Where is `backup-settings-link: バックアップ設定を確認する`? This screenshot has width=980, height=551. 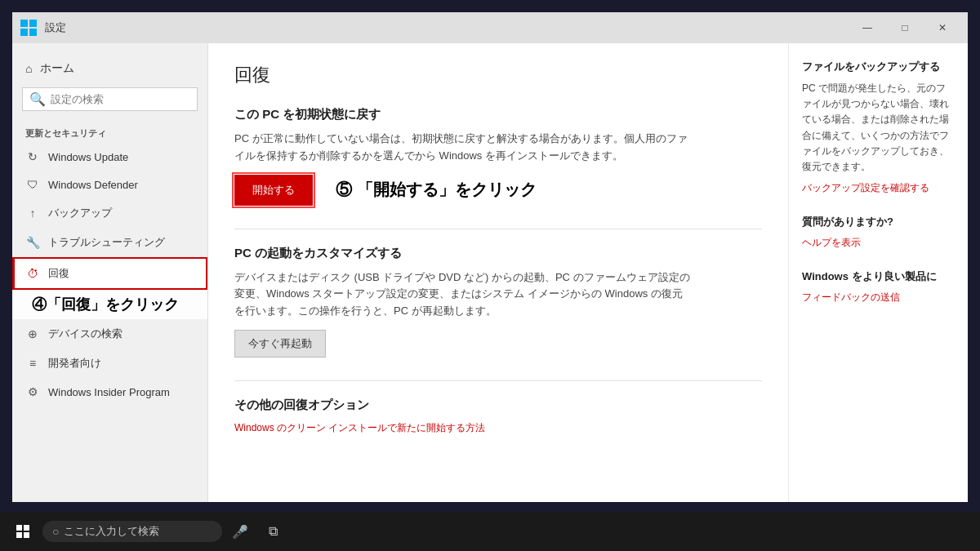
backup-settings-link: バックアップ設定を確認する is located at coordinates (879, 188).